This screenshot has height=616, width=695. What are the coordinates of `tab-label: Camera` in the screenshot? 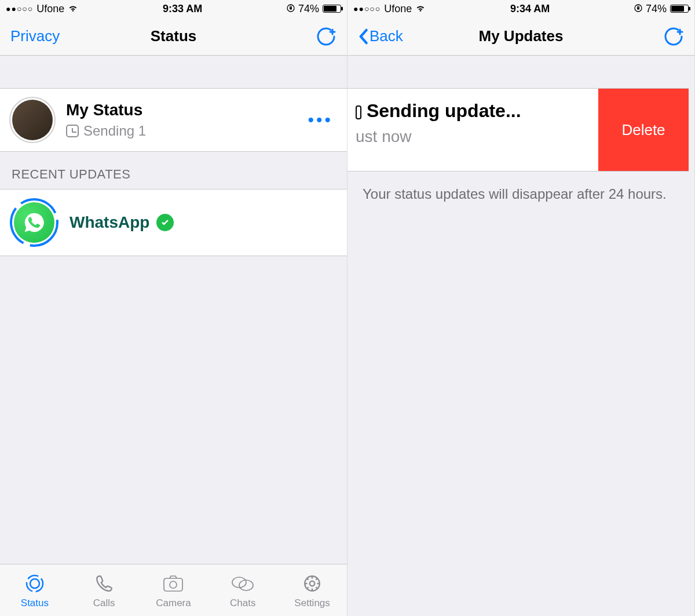 It's located at (173, 603).